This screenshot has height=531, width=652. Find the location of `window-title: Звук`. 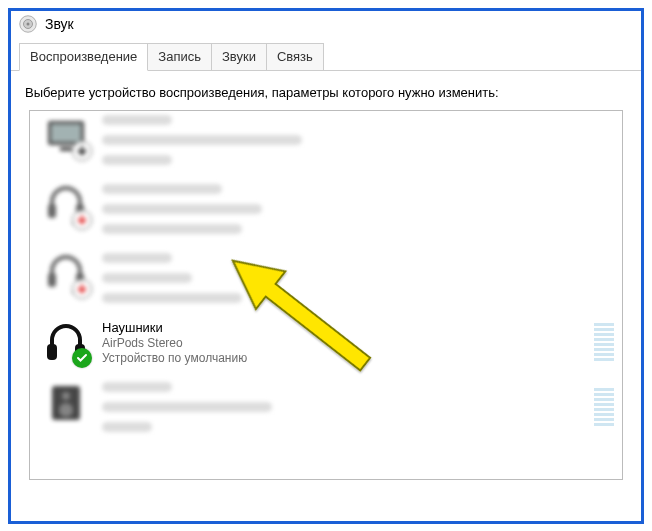

window-title: Звук is located at coordinates (60, 24).